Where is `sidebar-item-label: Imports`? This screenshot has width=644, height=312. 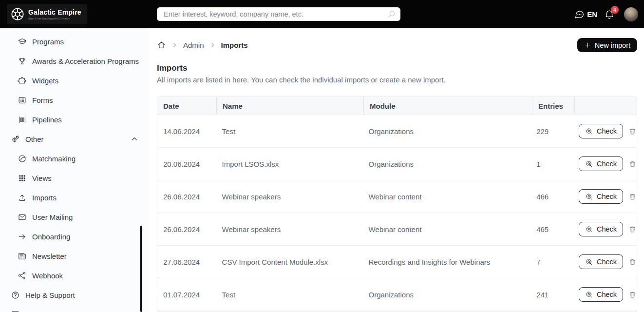 sidebar-item-label: Imports is located at coordinates (44, 198).